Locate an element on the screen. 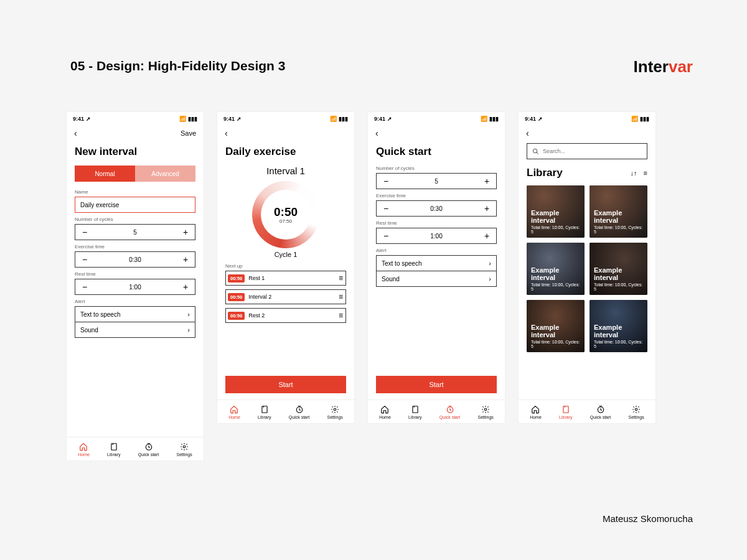  brand-logo: Intervar is located at coordinates (664, 67).